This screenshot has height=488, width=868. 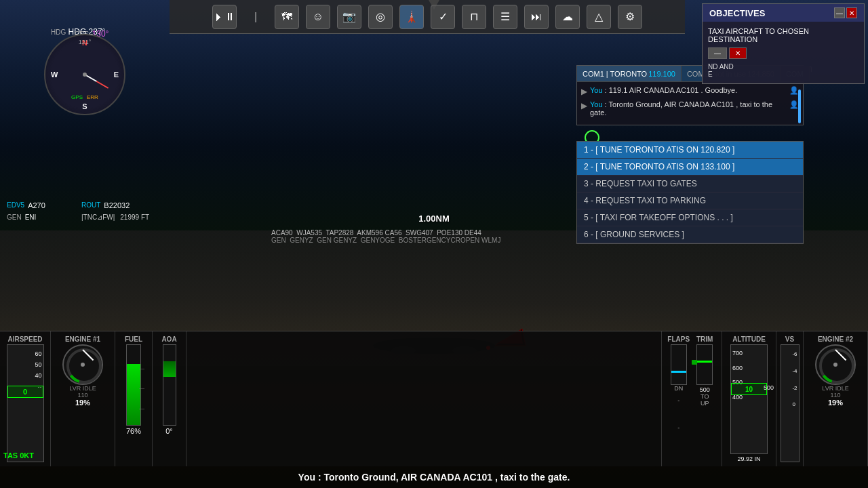 What do you see at coordinates (840, 13) in the screenshot?
I see `objectives-minimize-btn: —` at bounding box center [840, 13].